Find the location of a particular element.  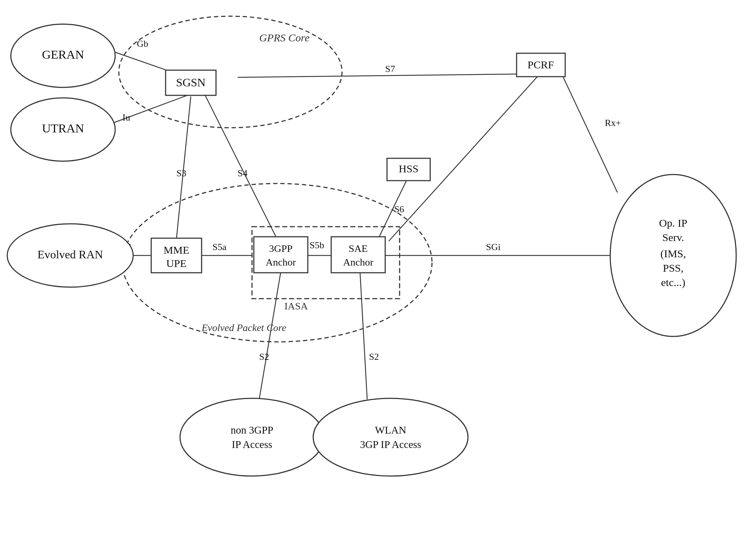

evolved-packet-core-label: Evolved Packet Core is located at coordinates (244, 327).